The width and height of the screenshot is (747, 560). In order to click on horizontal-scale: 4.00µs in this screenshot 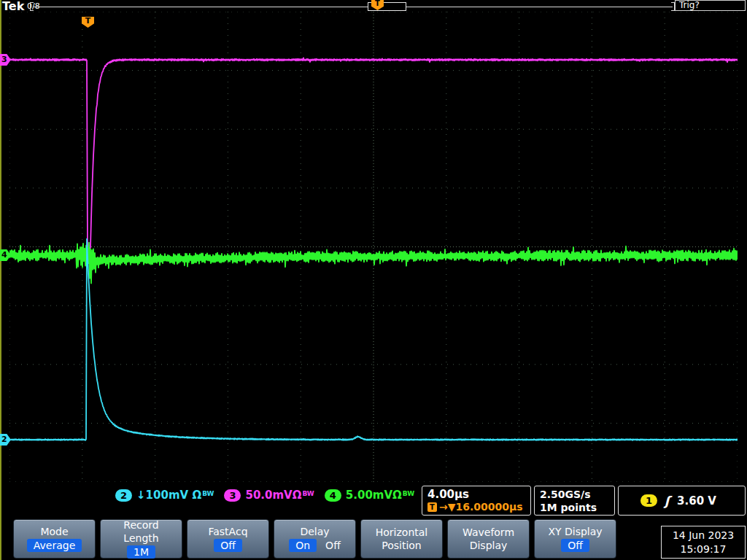, I will do `click(476, 494)`.